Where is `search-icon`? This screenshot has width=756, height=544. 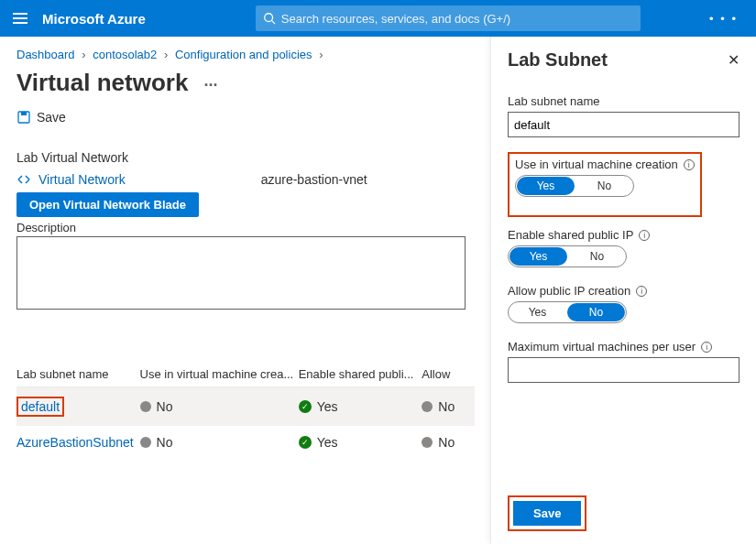
search-icon is located at coordinates (269, 18).